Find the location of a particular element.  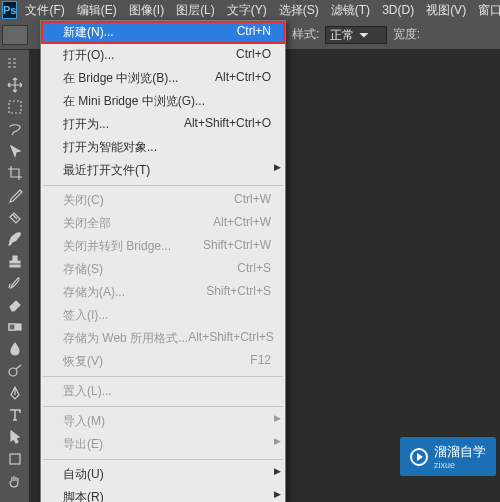

menu-item: 最近打开文件(T) is located at coordinates (163, 170).